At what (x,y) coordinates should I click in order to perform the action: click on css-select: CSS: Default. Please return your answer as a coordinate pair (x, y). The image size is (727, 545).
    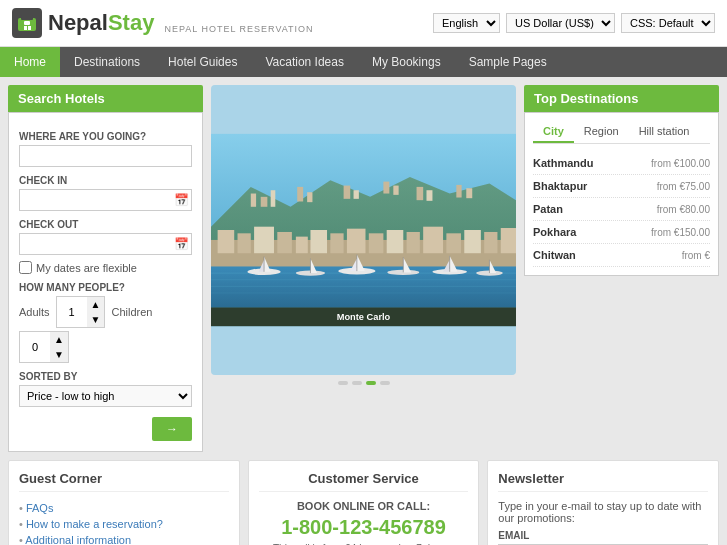
    Looking at the image, I should click on (668, 23).